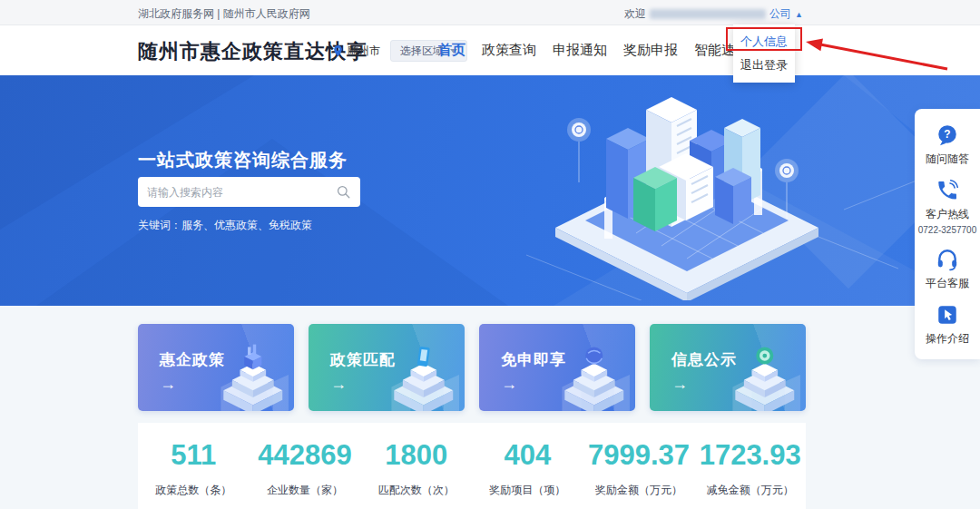  Describe the element at coordinates (750, 455) in the screenshot. I see `stat-value: 1723.93` at that location.